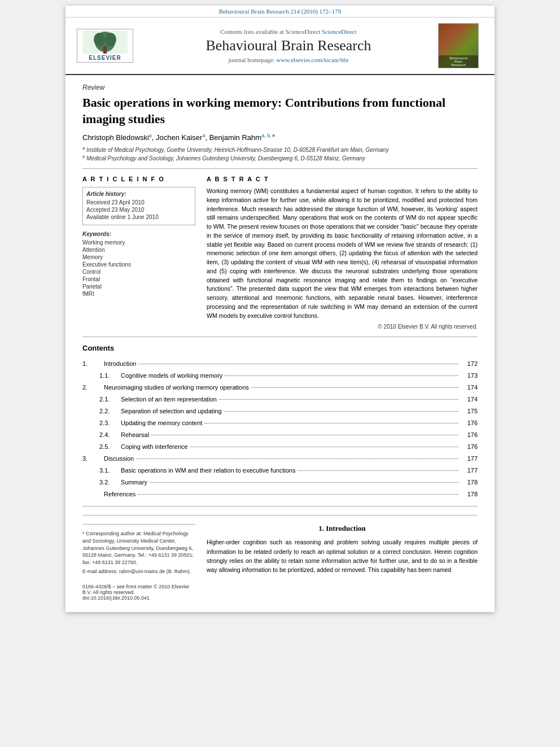  What do you see at coordinates (469, 411) in the screenshot?
I see `toc-page: 175` at bounding box center [469, 411].